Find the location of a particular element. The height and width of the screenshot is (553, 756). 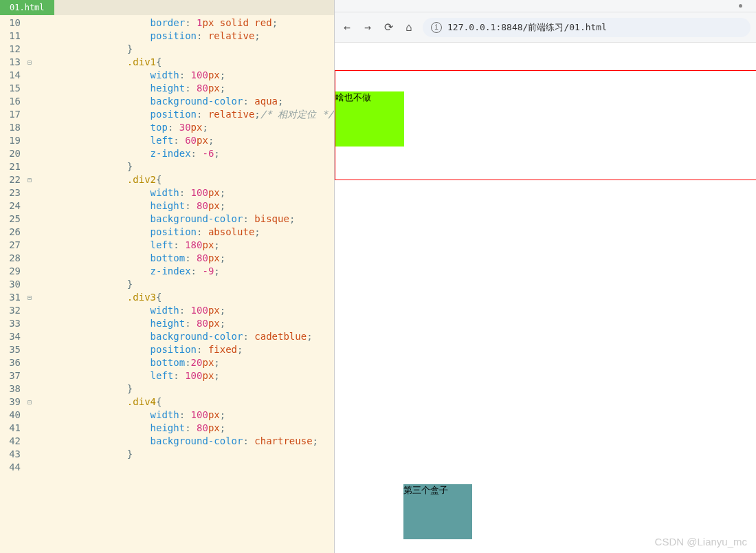

back-icon: ← is located at coordinates (347, 28).